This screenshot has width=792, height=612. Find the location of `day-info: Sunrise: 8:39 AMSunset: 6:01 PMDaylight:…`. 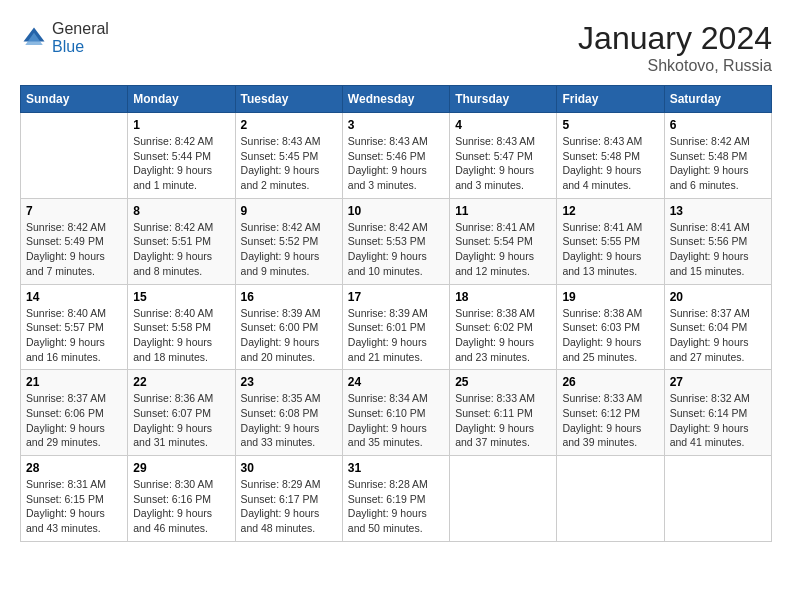

day-info: Sunrise: 8:39 AMSunset: 6:01 PMDaylight:… is located at coordinates (396, 336).